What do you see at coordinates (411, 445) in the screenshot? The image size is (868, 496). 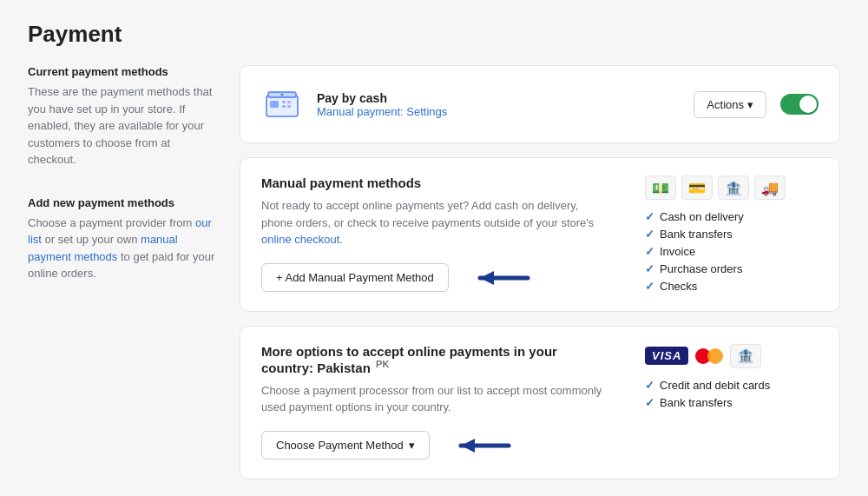 I see `choose-method-chevron-icon: ▾` at bounding box center [411, 445].